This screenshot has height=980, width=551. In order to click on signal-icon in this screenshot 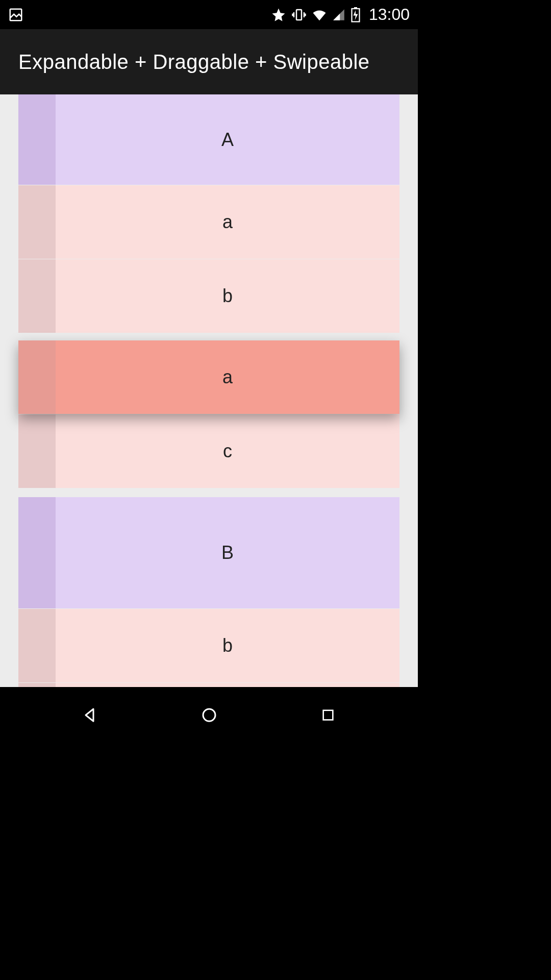, I will do `click(339, 15)`.